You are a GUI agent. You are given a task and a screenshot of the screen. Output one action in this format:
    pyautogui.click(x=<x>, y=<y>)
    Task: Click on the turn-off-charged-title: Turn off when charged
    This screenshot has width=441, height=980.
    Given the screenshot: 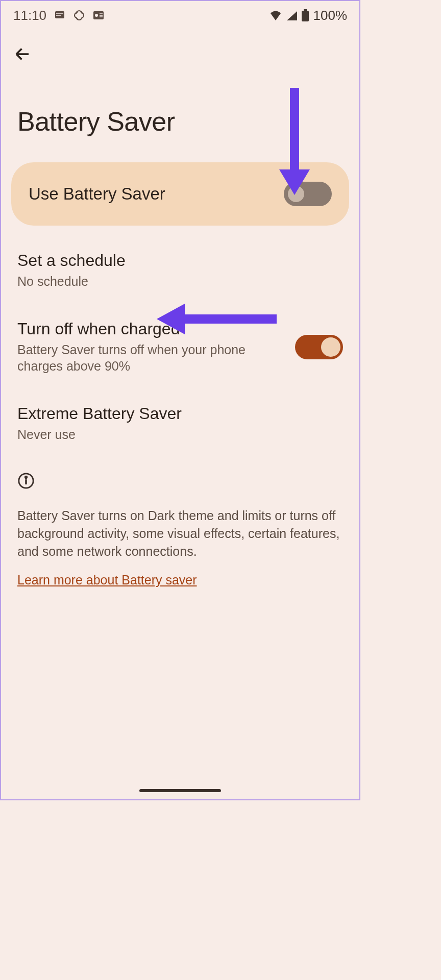 What is the action you would take?
    pyautogui.click(x=151, y=329)
    